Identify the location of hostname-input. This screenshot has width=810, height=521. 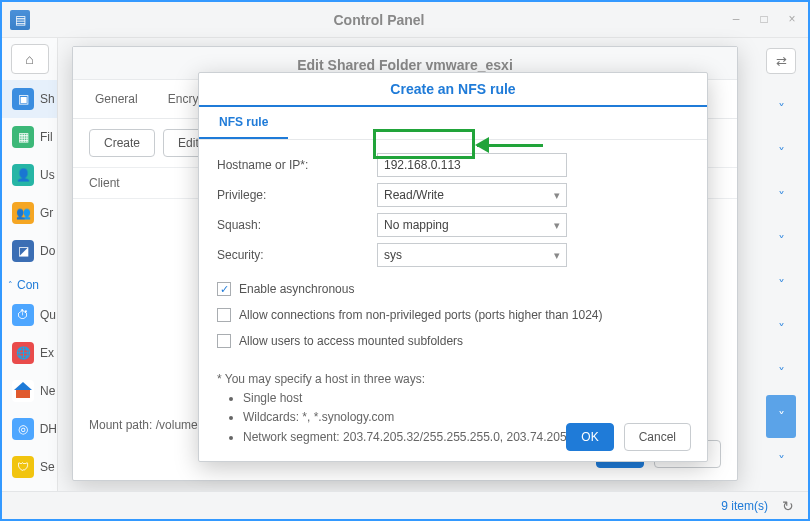
(472, 165).